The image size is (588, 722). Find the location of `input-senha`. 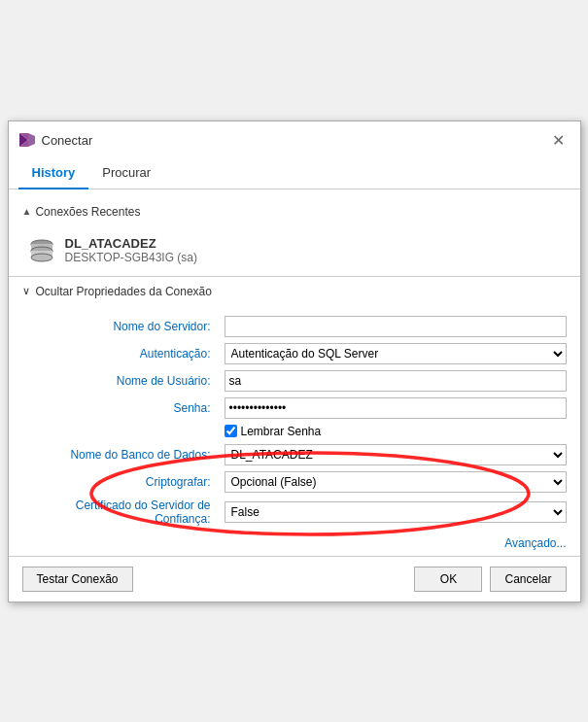

input-senha is located at coordinates (396, 408).